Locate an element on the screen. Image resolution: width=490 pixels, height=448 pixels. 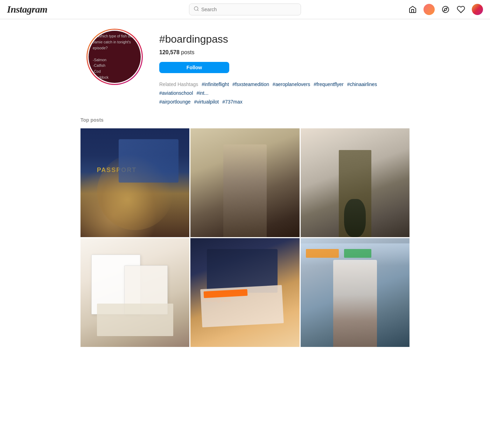
post-image-passport is located at coordinates (135, 183).